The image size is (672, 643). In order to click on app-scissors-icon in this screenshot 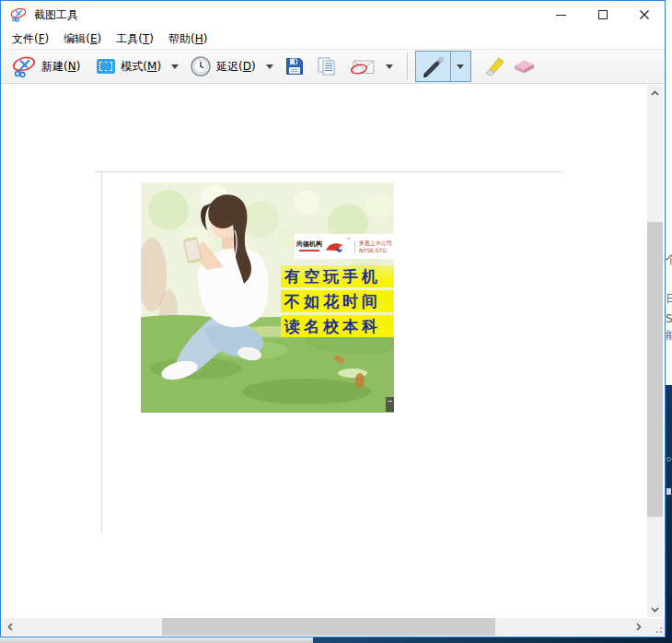, I will do `click(18, 15)`.